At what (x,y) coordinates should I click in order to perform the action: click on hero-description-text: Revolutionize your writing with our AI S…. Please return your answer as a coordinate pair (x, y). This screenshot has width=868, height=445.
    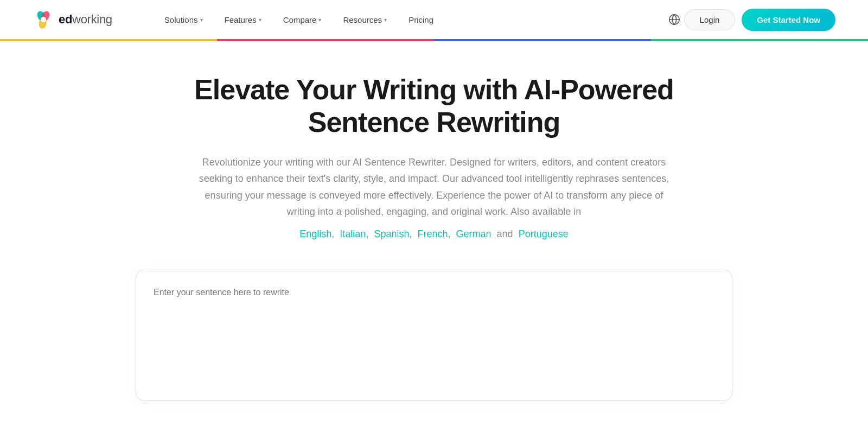
    Looking at the image, I should click on (434, 187).